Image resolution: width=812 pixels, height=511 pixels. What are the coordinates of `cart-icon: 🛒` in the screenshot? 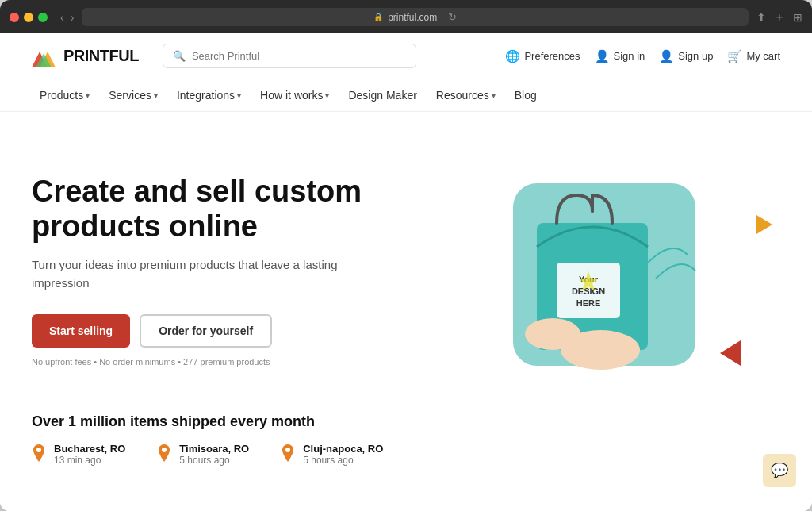 It's located at (734, 56).